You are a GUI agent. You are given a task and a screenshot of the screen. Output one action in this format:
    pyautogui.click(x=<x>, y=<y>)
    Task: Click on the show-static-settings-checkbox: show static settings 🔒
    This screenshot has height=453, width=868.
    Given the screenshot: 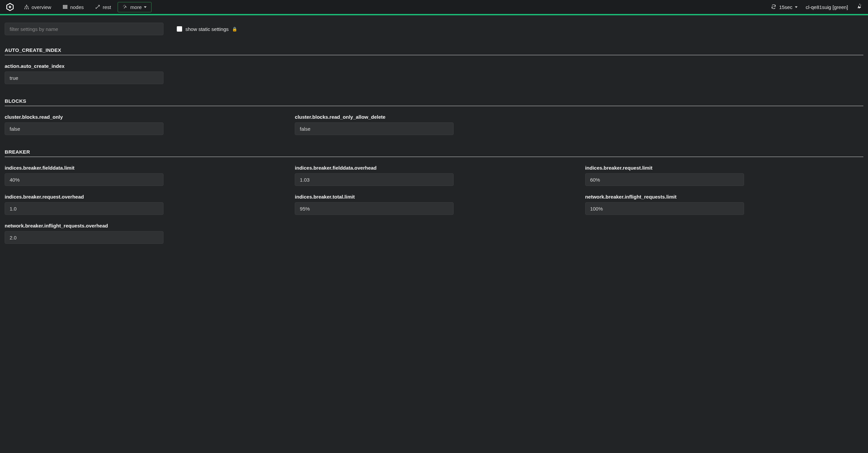 What is the action you would take?
    pyautogui.click(x=207, y=29)
    